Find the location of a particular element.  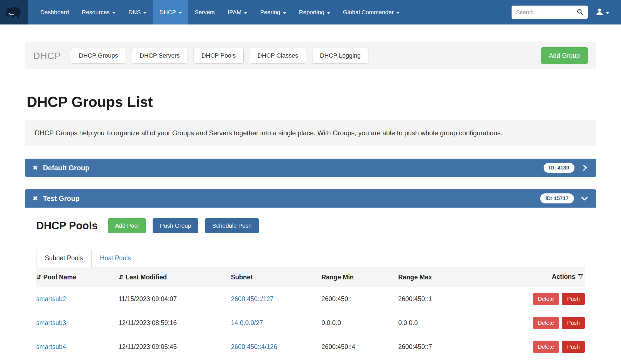

column-header-actions: Actions is located at coordinates (558, 277).